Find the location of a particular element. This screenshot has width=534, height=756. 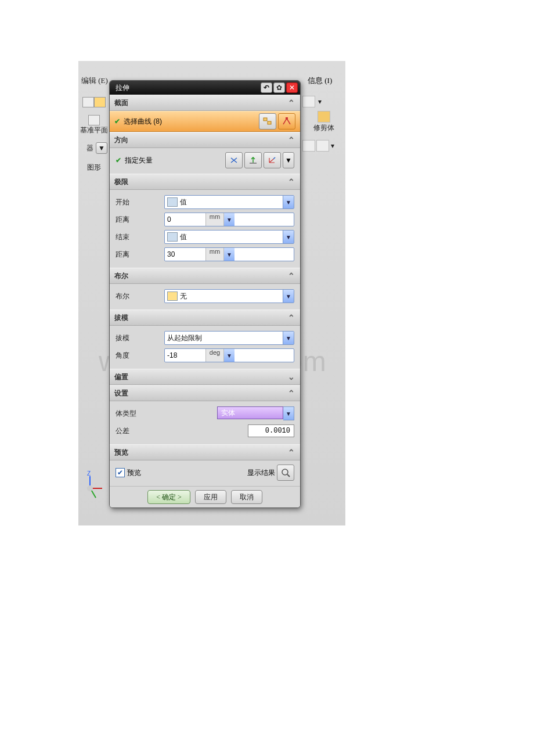

section-draft-label: 拔模 is located at coordinates (121, 318).